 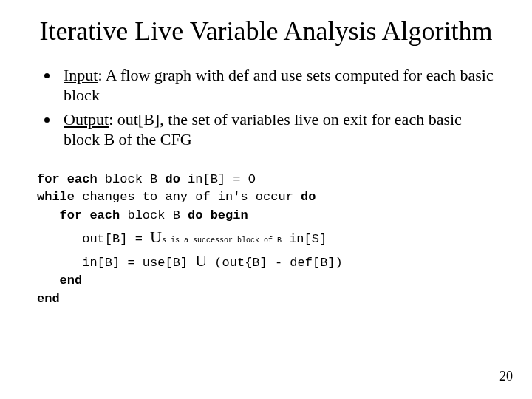 I want to click on union-subscript: s is a successor block of B, so click(x=222, y=241).